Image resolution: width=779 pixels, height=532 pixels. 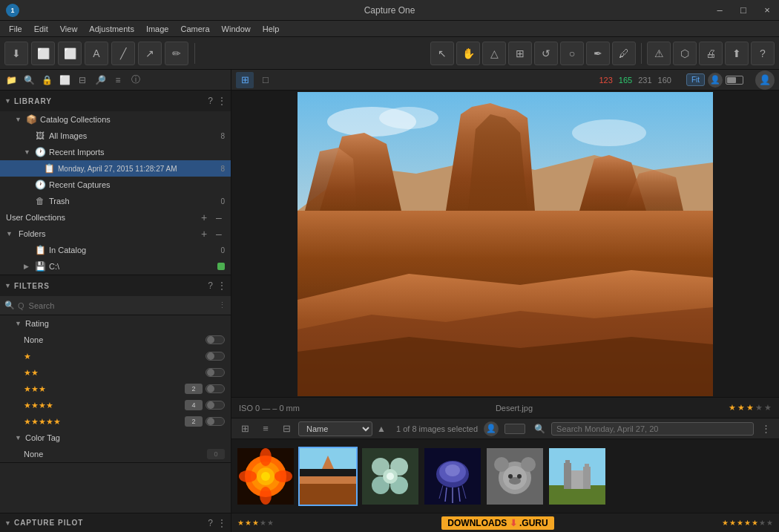 What do you see at coordinates (494, 53) in the screenshot?
I see `crop-tool-button: △` at bounding box center [494, 53].